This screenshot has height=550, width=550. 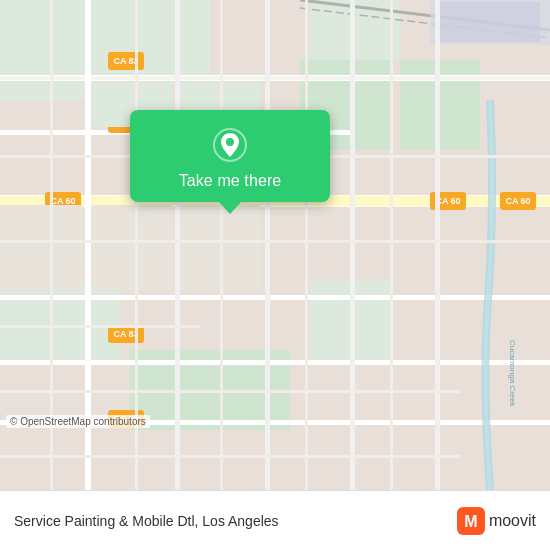 What do you see at coordinates (230, 156) in the screenshot?
I see `popup-card: Take me there` at bounding box center [230, 156].